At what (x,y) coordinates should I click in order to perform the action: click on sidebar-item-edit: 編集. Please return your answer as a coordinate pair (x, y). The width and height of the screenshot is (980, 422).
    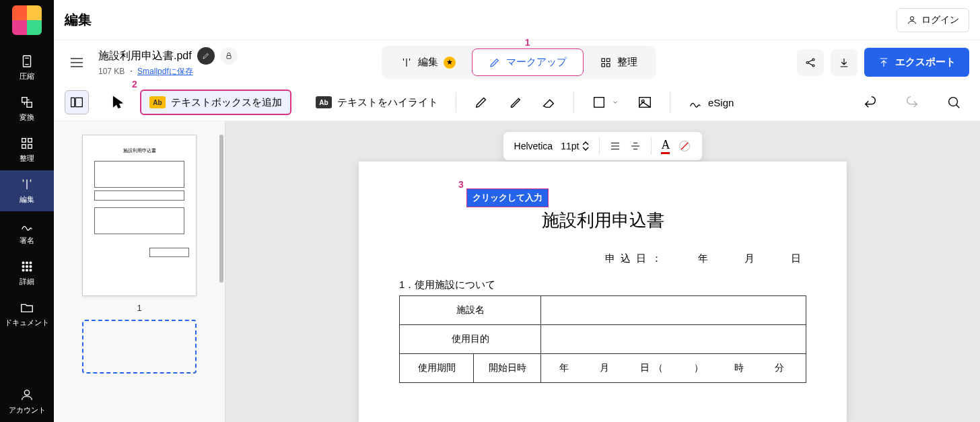
    Looking at the image, I should click on (27, 191).